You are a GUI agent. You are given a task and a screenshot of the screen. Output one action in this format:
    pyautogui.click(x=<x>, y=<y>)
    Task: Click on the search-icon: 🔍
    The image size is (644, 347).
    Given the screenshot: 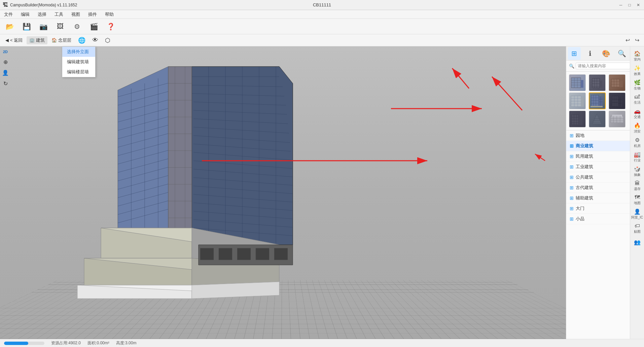 What is the action you would take?
    pyautogui.click(x=572, y=66)
    